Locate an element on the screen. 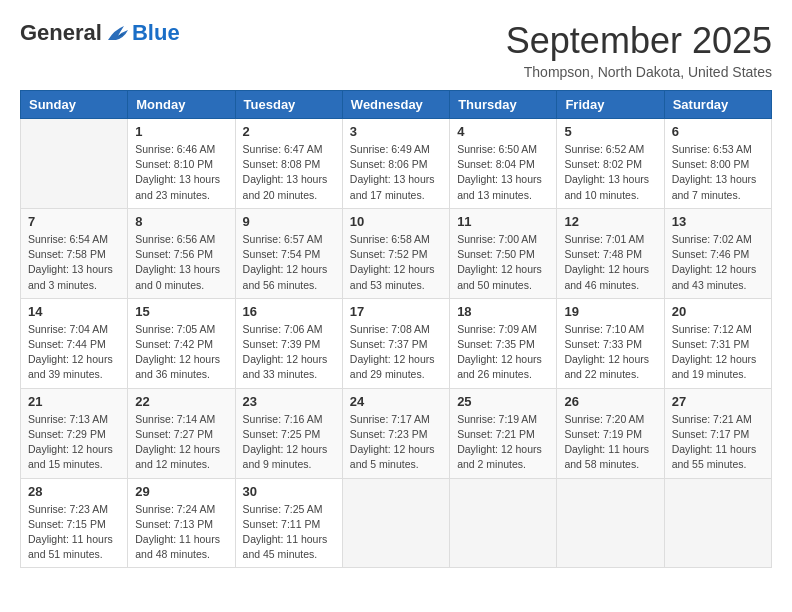 The width and height of the screenshot is (792, 612). calendar-cell: 28Sunrise: 7:23 AMSunset: 7:15 PMDayligh… is located at coordinates (74, 523).